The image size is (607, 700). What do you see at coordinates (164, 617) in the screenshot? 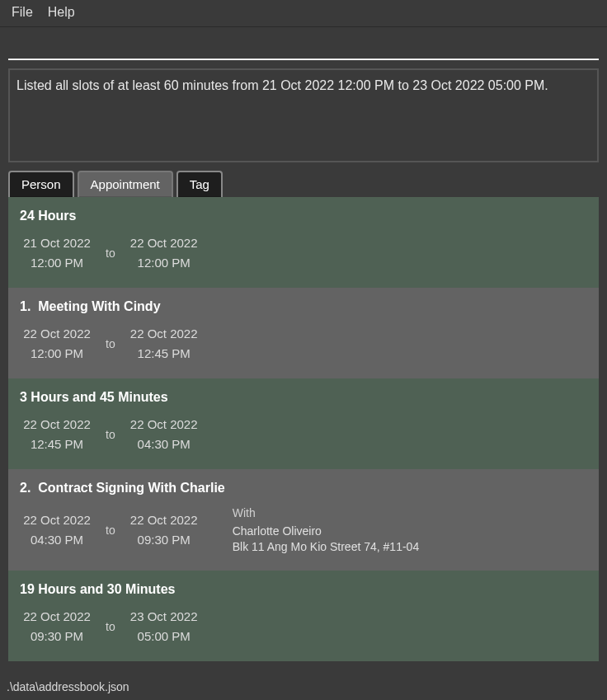
I see `slot-end-date: 23 Oct 2022` at bounding box center [164, 617].